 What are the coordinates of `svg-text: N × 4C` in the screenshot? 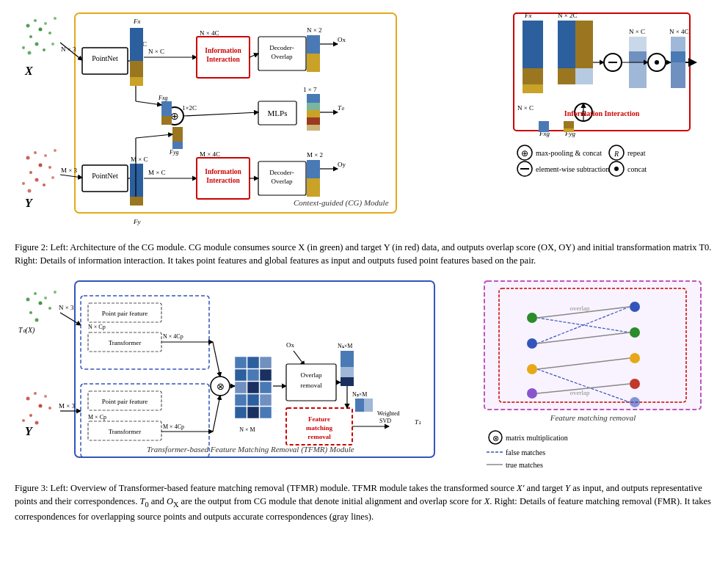 It's located at (210, 33).